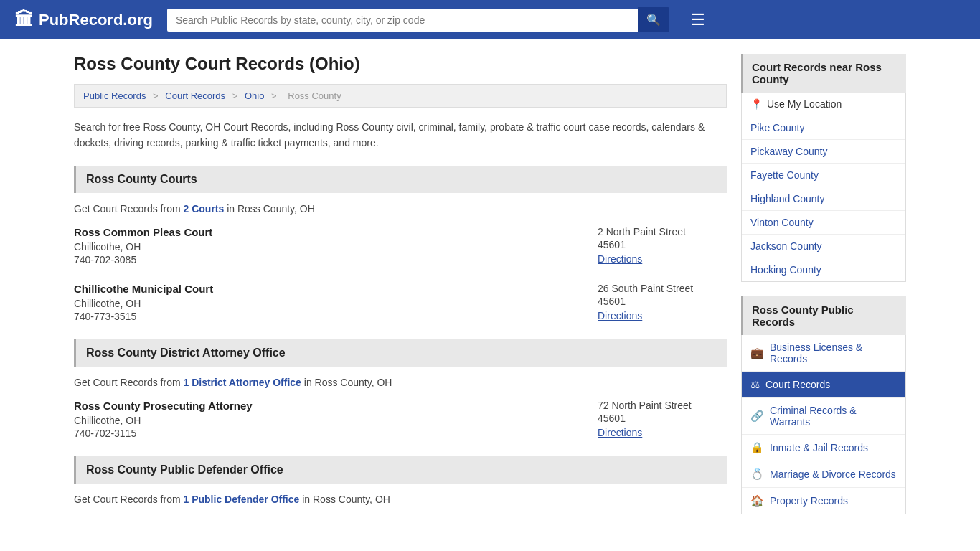 Image resolution: width=980 pixels, height=551 pixels. What do you see at coordinates (143, 316) in the screenshot?
I see `court-phone-2: 740-773-3515` at bounding box center [143, 316].